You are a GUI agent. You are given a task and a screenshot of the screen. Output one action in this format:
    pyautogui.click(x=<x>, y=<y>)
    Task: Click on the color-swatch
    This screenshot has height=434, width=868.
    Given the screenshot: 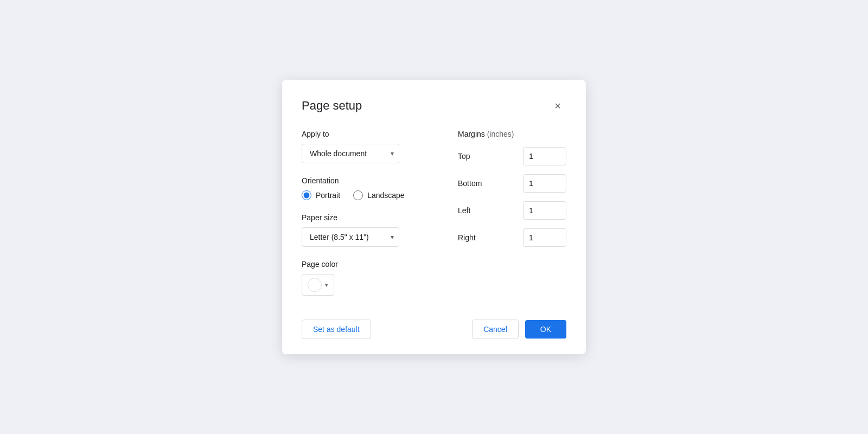 What is the action you would take?
    pyautogui.click(x=315, y=285)
    